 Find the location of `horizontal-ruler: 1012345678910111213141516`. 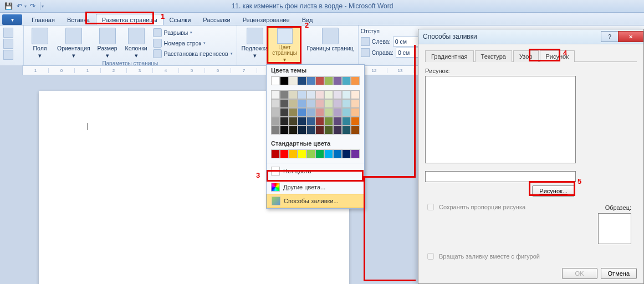

horizontal-ruler: 1012345678910111213141516 is located at coordinates (239, 70).